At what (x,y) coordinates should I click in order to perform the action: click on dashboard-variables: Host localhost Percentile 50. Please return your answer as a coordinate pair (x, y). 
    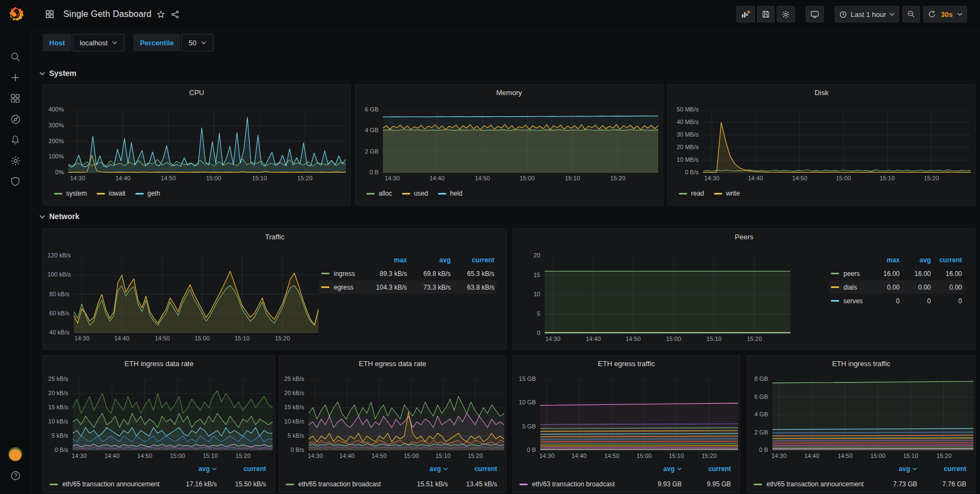
    Looking at the image, I should click on (128, 43).